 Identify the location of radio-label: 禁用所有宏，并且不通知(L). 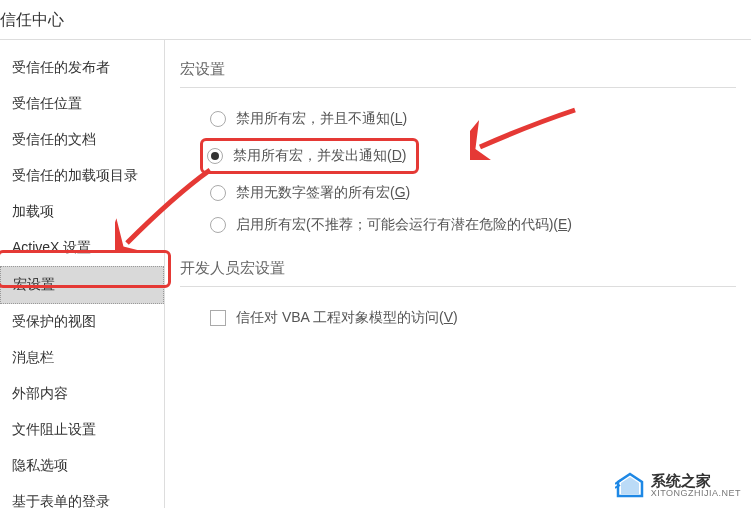
(322, 119).